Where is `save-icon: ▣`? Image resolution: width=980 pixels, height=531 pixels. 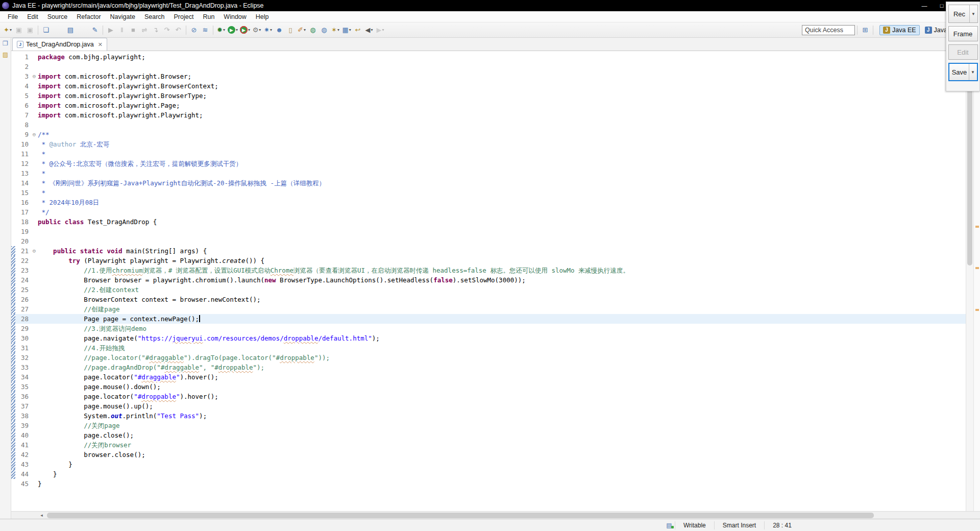 save-icon: ▣ is located at coordinates (19, 30).